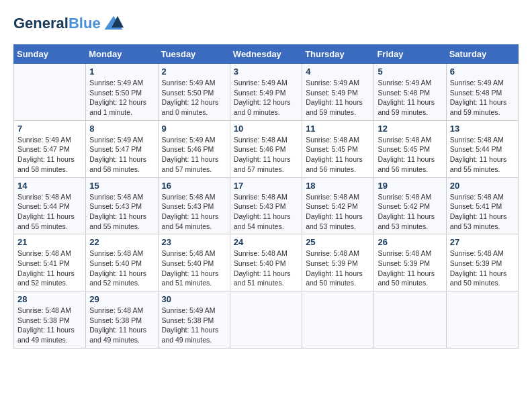  What do you see at coordinates (410, 71) in the screenshot?
I see `day-number: 5` at bounding box center [410, 71].